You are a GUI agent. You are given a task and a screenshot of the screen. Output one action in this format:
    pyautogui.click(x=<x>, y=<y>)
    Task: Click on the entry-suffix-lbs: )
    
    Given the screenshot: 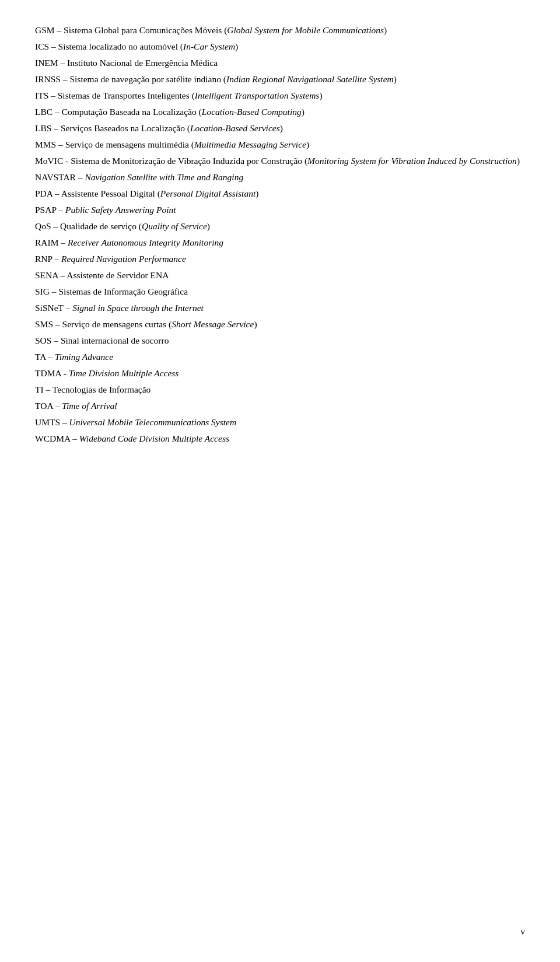 What is the action you would take?
    pyautogui.click(x=281, y=128)
    